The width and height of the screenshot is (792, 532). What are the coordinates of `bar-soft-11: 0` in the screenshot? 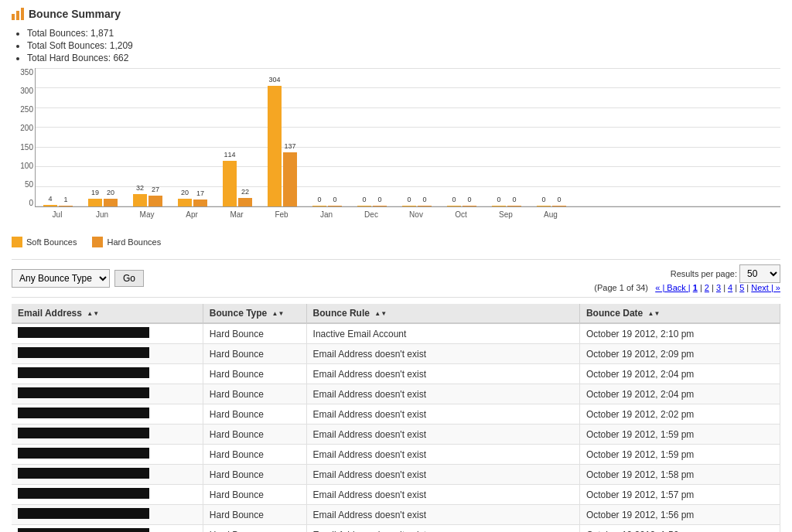 It's located at (544, 206).